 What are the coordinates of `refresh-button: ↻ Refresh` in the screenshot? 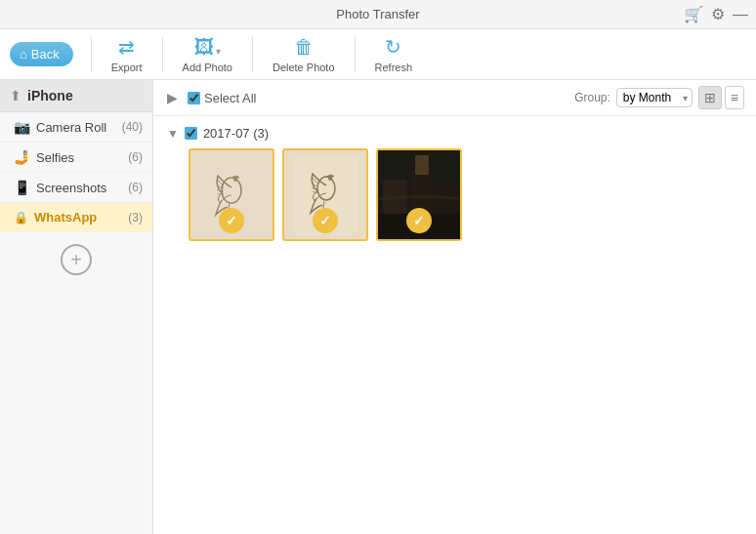 It's located at (395, 55).